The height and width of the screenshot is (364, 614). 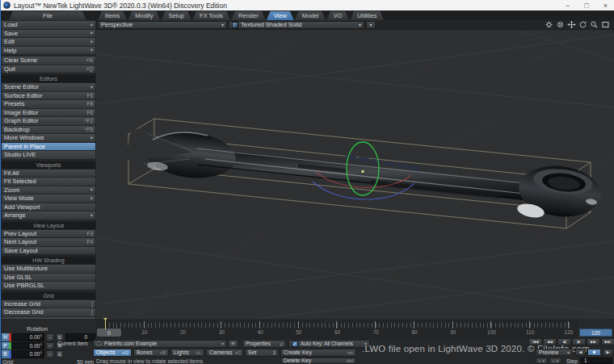 What do you see at coordinates (280, 344) in the screenshot?
I see `shortcut-label: p` at bounding box center [280, 344].